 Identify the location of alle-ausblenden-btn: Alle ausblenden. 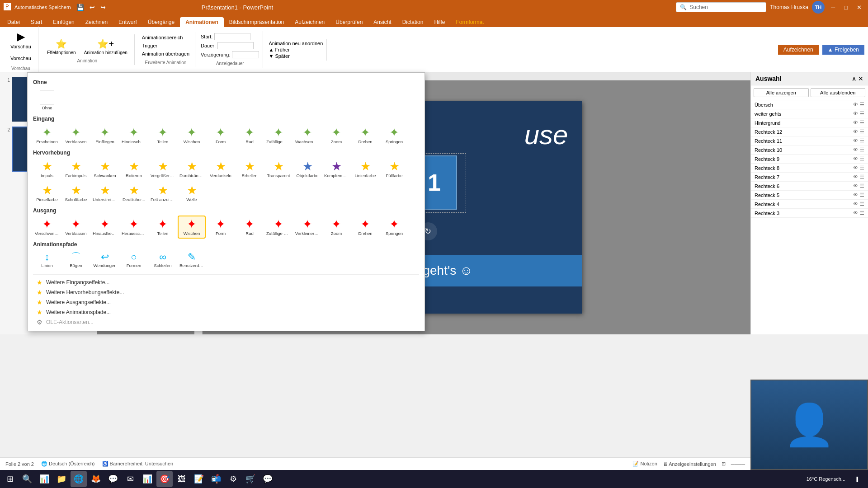
(838, 93).